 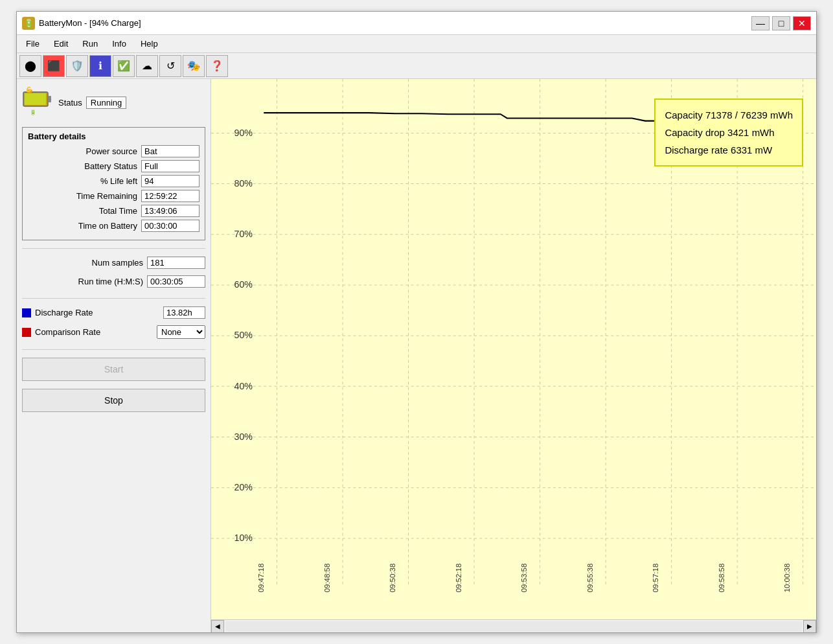 What do you see at coordinates (416, 23) in the screenshot?
I see `title-bar: 🔋 BatteryMon - [94% Charge] — □ ✕` at bounding box center [416, 23].